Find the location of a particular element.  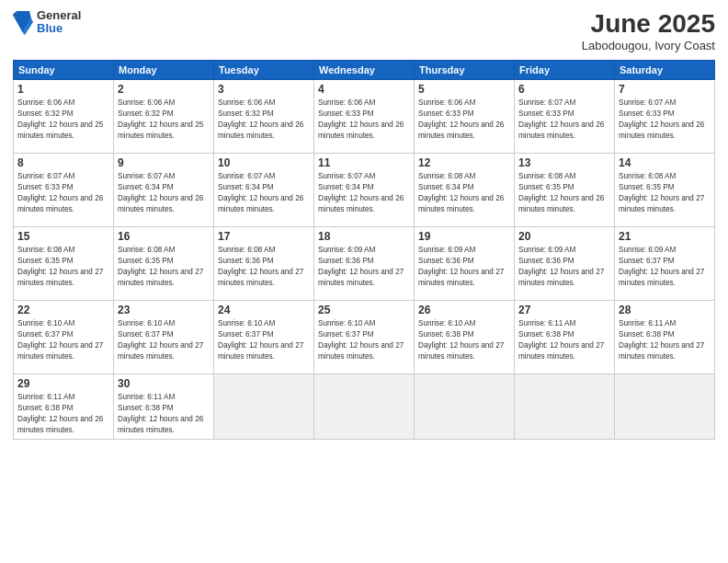

table-row: 21 Sunrise: 6:09 AM Sunset: 6:37 PM Dayl… is located at coordinates (665, 264).